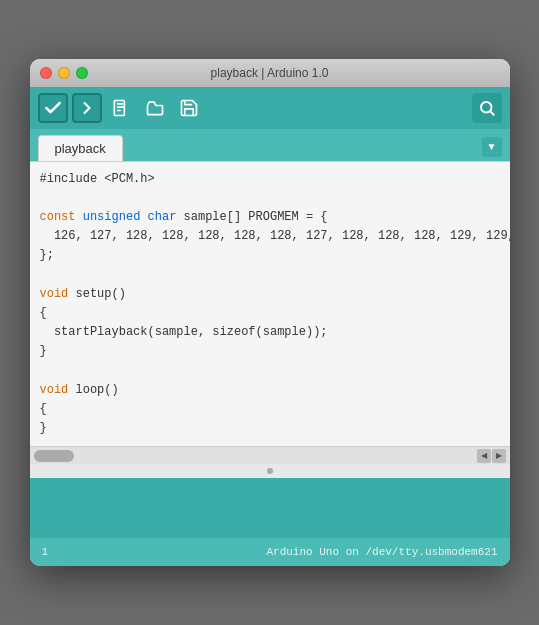 The height and width of the screenshot is (625, 539). I want to click on tabbar: playback ▼, so click(270, 145).